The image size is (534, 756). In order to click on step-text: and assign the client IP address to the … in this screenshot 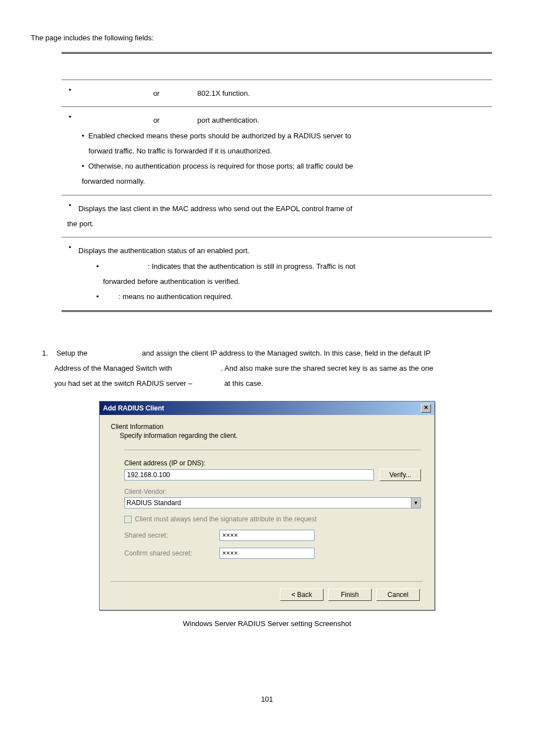, I will do `click(287, 353)`.